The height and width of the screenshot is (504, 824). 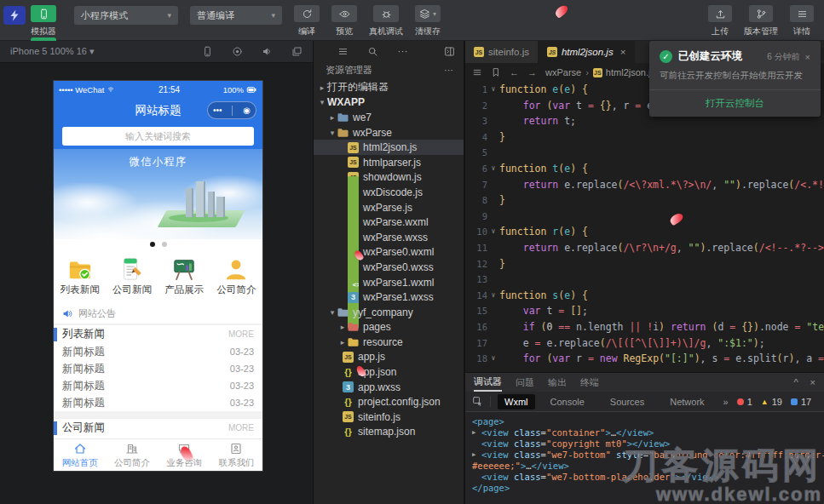 I want to click on breadcrumb-segment: JShtml2json.js, so click(x=624, y=72).